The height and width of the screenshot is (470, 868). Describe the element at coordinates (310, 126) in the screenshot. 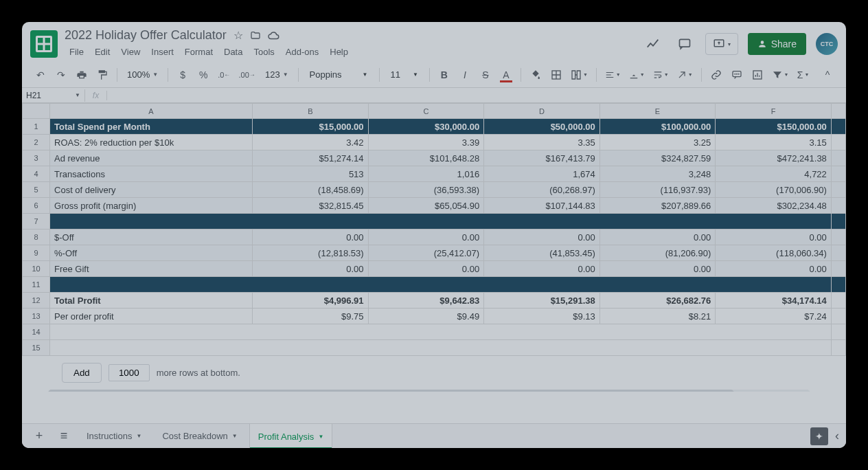

I see `cell: $15,000.00` at that location.